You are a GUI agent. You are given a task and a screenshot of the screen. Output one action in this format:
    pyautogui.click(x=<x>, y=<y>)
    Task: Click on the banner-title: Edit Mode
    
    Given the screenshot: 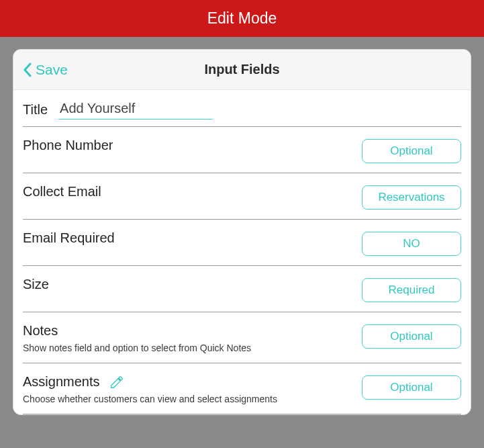 What is the action you would take?
    pyautogui.click(x=242, y=19)
    